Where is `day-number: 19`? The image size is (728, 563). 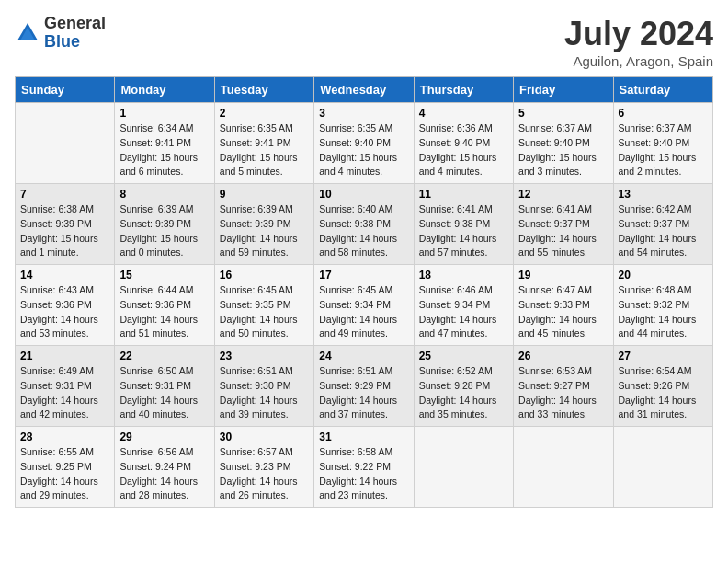
day-number: 19 is located at coordinates (563, 275).